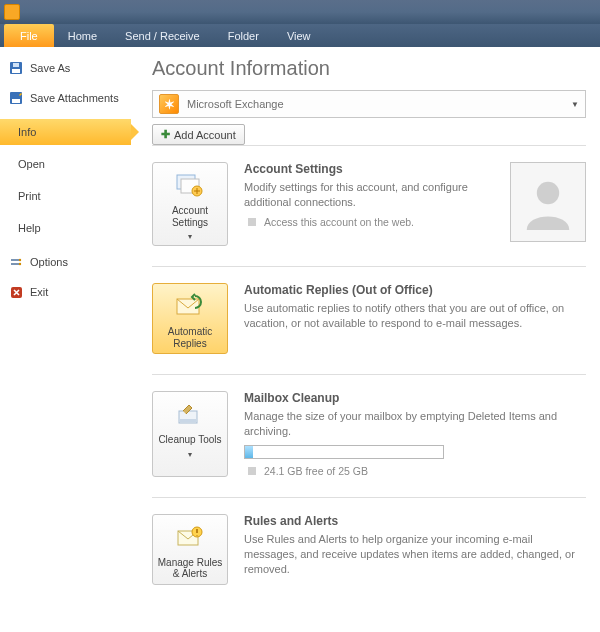  I want to click on sidebar-open: Open, so click(66, 164).